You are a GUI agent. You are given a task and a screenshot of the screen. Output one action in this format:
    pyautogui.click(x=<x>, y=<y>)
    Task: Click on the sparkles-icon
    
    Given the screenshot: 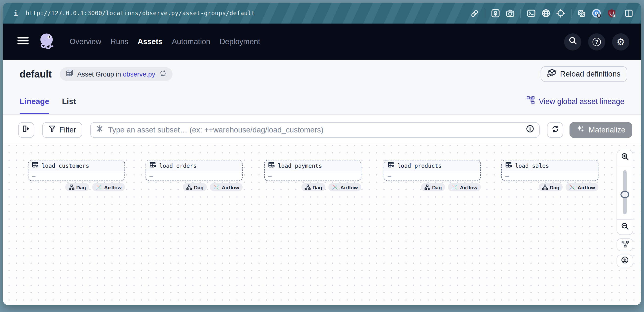 What is the action you would take?
    pyautogui.click(x=580, y=130)
    